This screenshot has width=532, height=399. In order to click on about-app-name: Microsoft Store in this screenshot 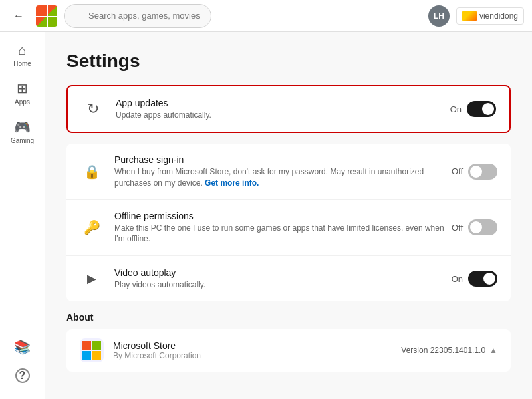, I will do `click(257, 346)`.